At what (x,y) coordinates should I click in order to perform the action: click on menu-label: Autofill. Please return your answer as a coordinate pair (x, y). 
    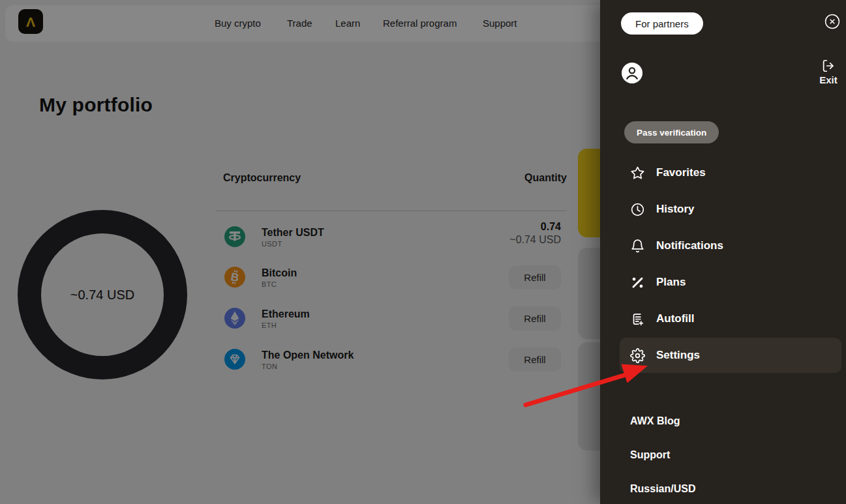
    Looking at the image, I should click on (676, 319).